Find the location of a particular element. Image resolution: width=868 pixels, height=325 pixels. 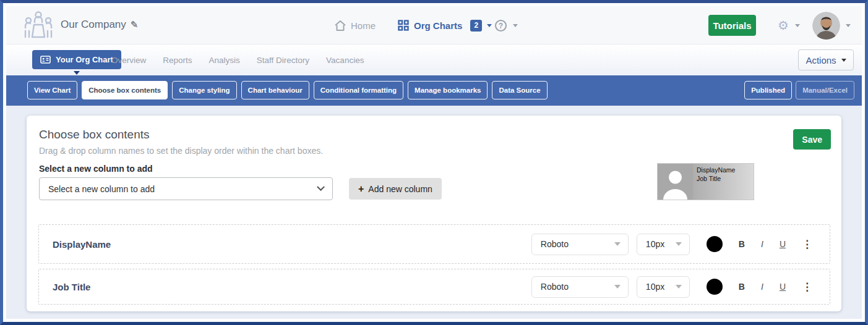

nav-org-charts: Org Charts 2 is located at coordinates (445, 25).